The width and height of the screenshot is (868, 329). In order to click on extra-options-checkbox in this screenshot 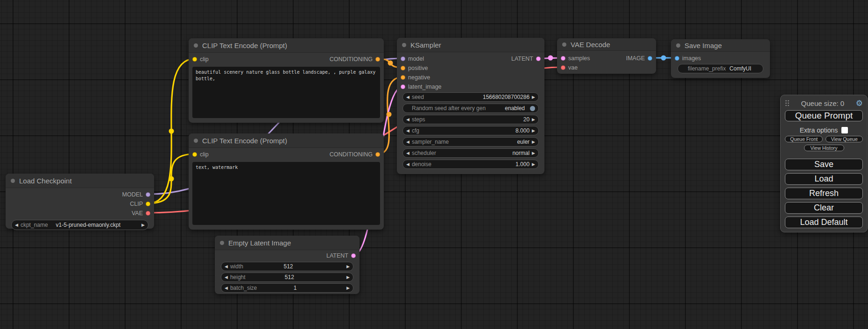, I will do `click(845, 130)`.